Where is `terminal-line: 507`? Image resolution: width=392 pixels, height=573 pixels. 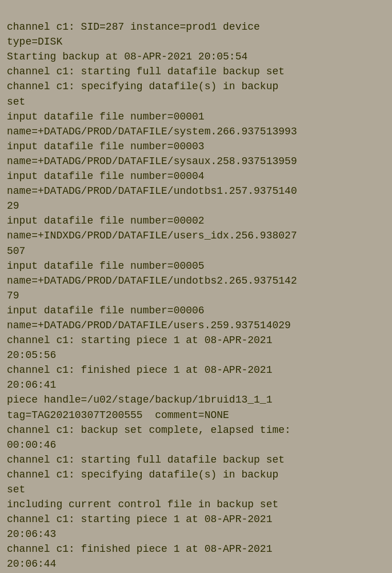
terminal-line: 507 is located at coordinates (196, 251).